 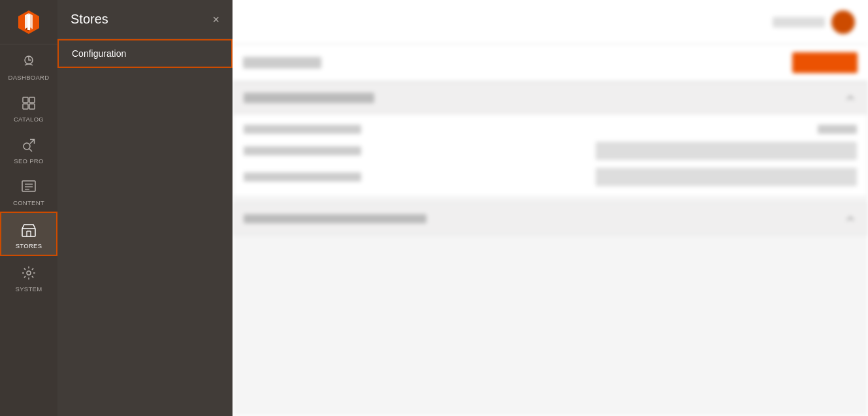 I want to click on sidebar-item-catalog-label: CATALOG, so click(x=29, y=119).